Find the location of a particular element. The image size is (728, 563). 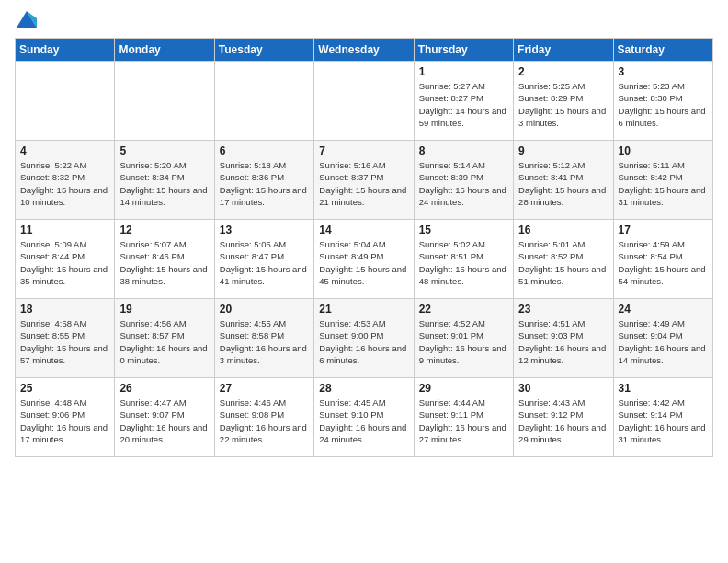

day-cell: 25Sunrise: 4:48 AM Sunset: 9:06 PM Dayli… is located at coordinates (65, 418).